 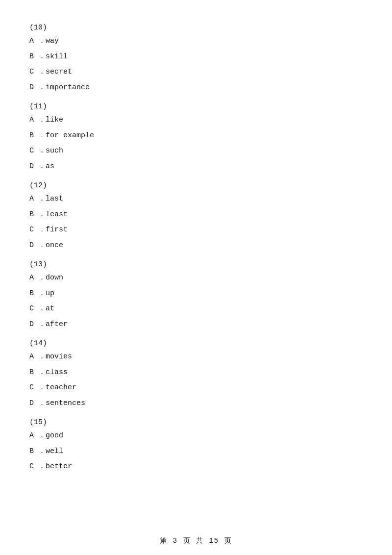 What do you see at coordinates (196, 404) in the screenshot?
I see `option-4-3: D ．sentences` at bounding box center [196, 404].